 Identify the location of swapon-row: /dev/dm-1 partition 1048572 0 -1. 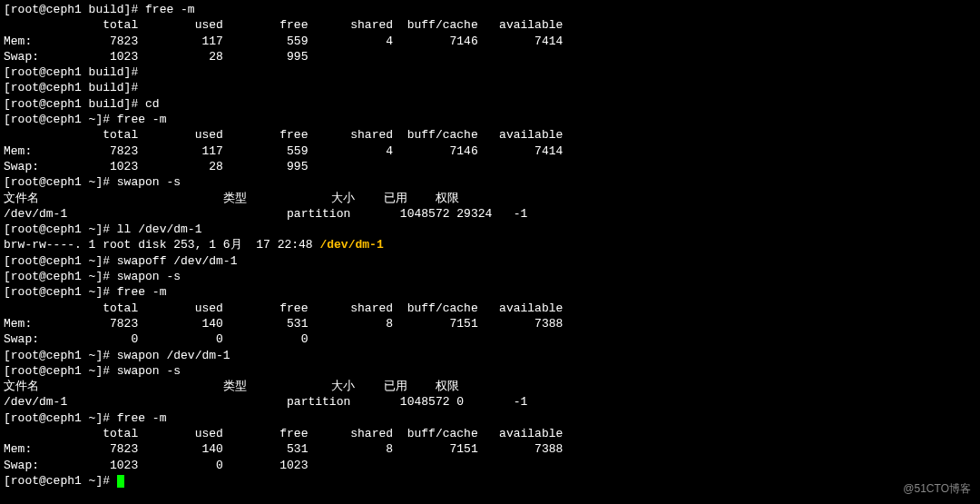
(490, 401).